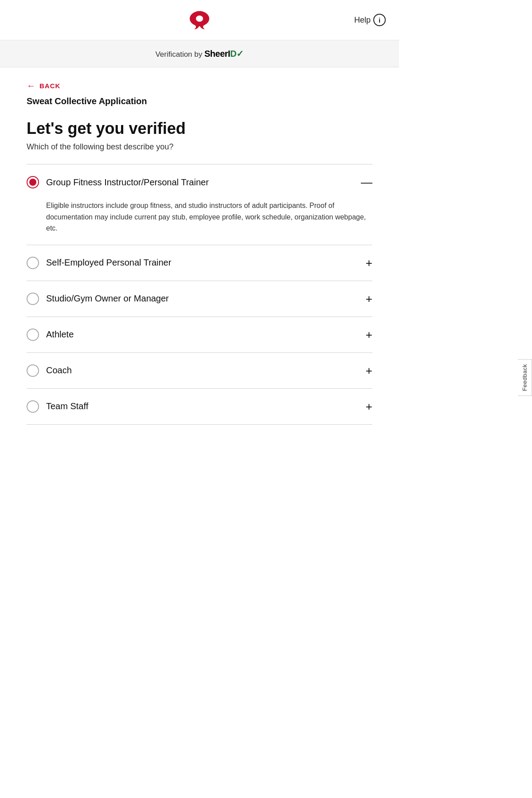 This screenshot has height=798, width=532. I want to click on app-title: Sweat Collective Application, so click(200, 101).